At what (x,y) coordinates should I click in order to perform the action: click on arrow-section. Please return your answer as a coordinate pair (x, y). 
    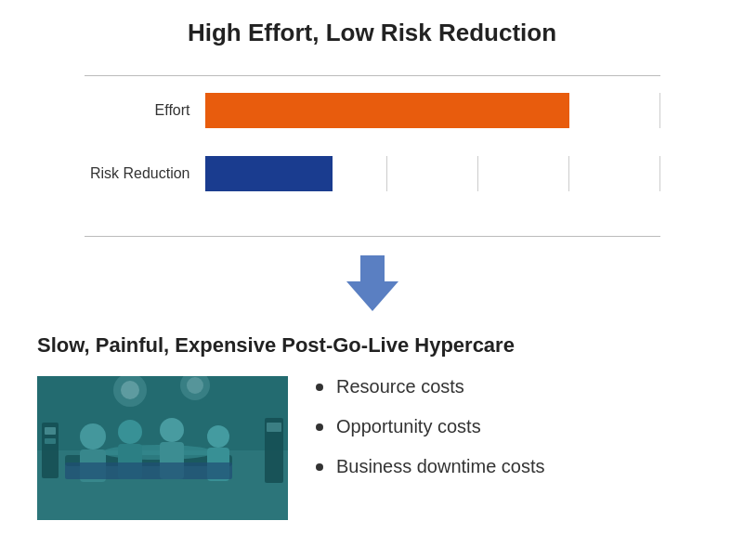
    Looking at the image, I should click on (372, 285).